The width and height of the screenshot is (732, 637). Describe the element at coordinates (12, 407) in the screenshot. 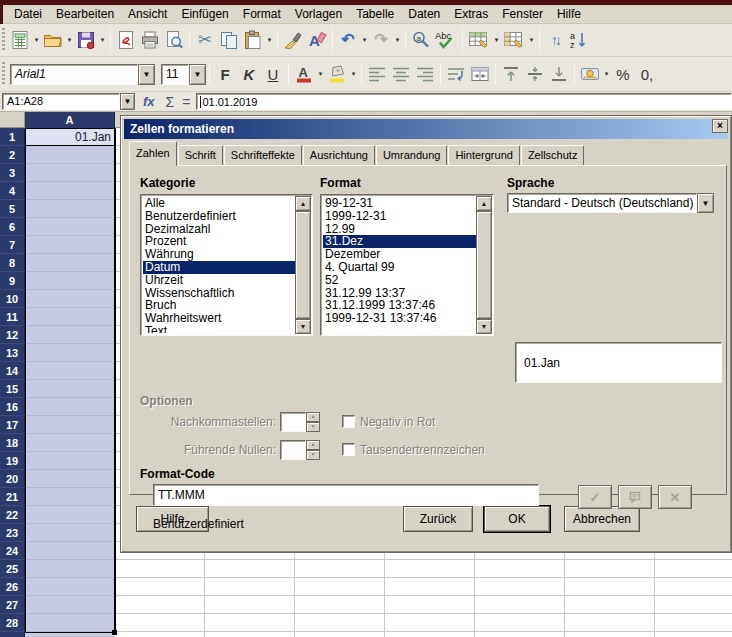

I see `row-header: 16` at that location.